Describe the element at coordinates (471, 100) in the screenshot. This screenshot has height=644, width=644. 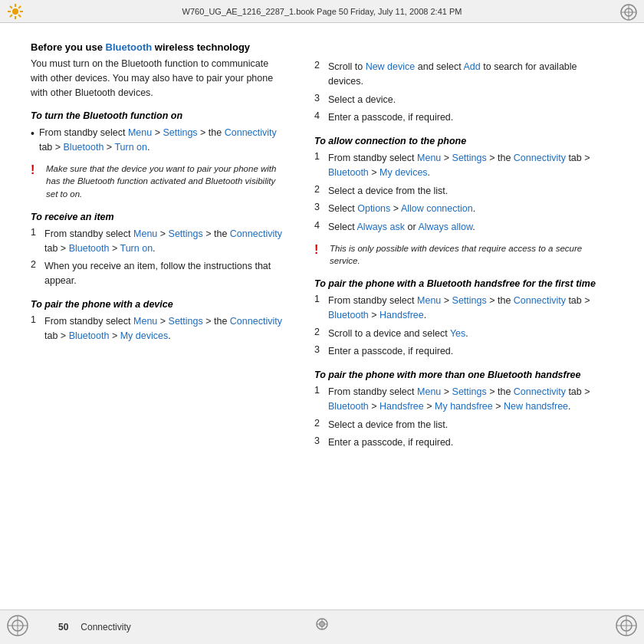
I see `right-item3-text: Select a device.` at that location.